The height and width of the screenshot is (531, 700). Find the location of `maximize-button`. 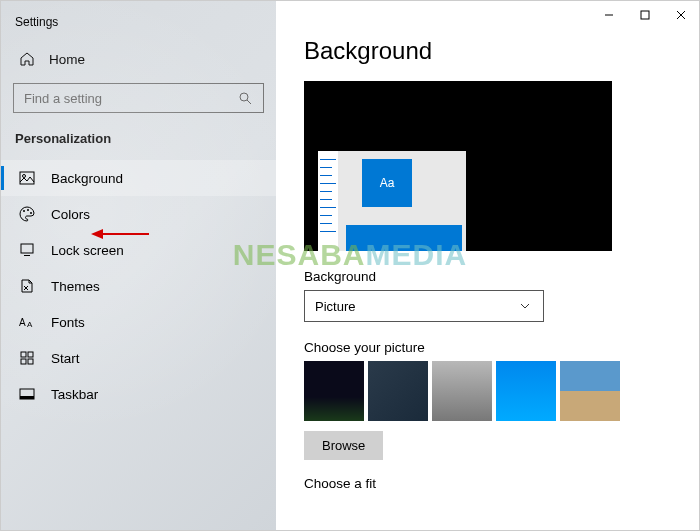

maximize-button is located at coordinates (645, 15).